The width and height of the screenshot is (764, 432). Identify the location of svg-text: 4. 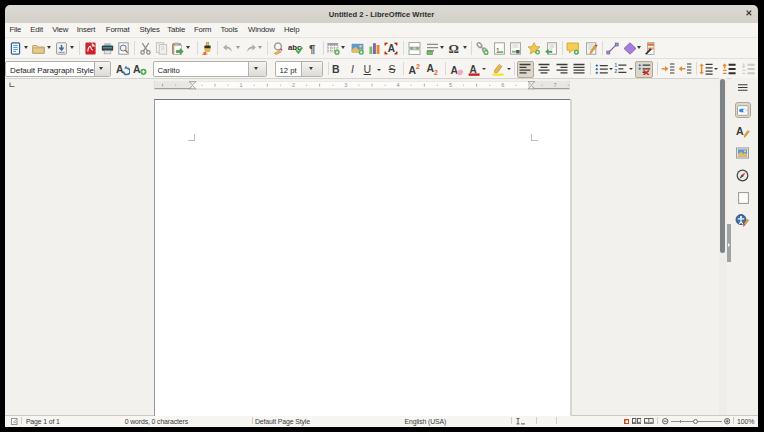
(398, 86).